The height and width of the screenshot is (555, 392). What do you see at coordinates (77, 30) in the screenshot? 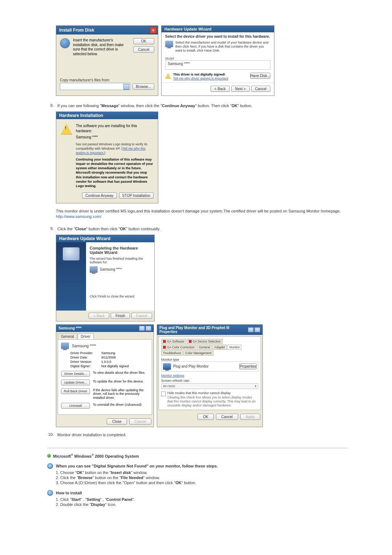
I see `ifd-title: Install From Disk` at bounding box center [77, 30].